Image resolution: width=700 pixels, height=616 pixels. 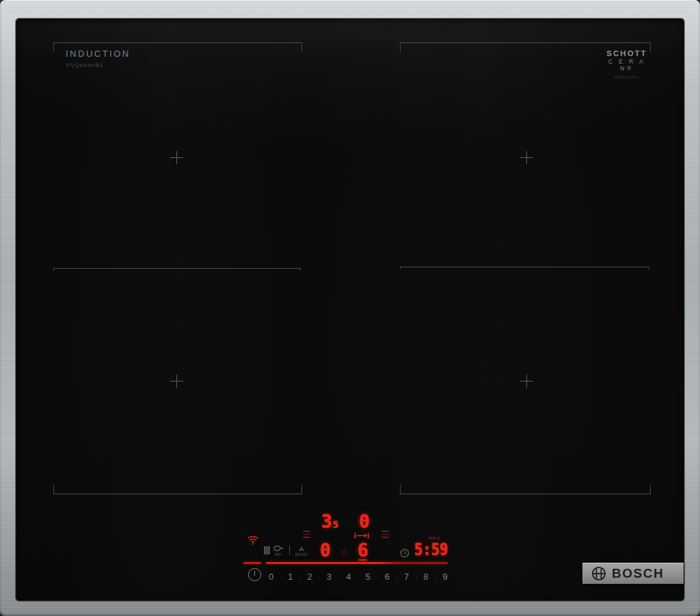 I want to click on zone-bracket-front-right, so click(x=525, y=490).